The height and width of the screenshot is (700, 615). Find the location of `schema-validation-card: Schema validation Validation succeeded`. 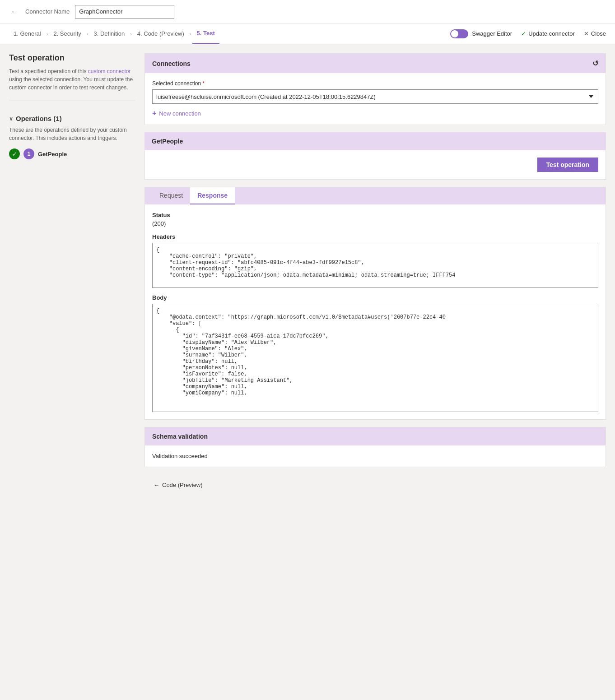

schema-validation-card: Schema validation Validation succeeded is located at coordinates (375, 447).